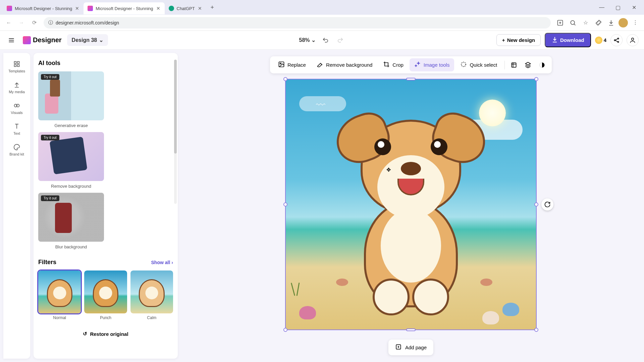 The width and height of the screenshot is (644, 362). Describe the element at coordinates (633, 40) in the screenshot. I see `account-button` at that location.